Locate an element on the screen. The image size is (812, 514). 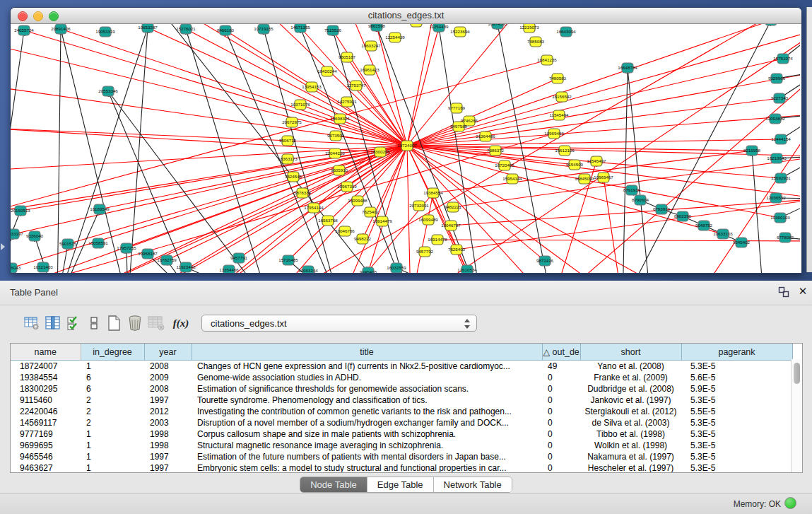
table-row: 1456911722003Disruption of a novel membe… is located at coordinates (401, 423).